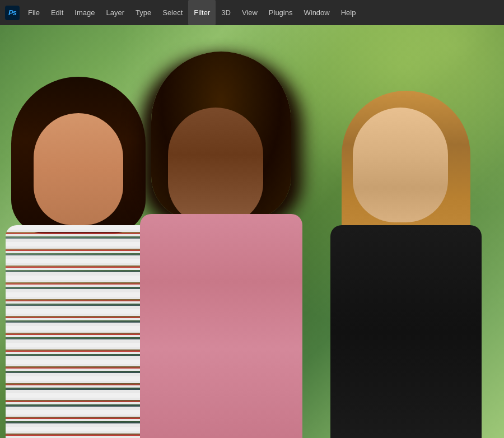 The width and height of the screenshot is (504, 438). What do you see at coordinates (12, 13) in the screenshot?
I see `photoshop-logo: Ps` at bounding box center [12, 13].